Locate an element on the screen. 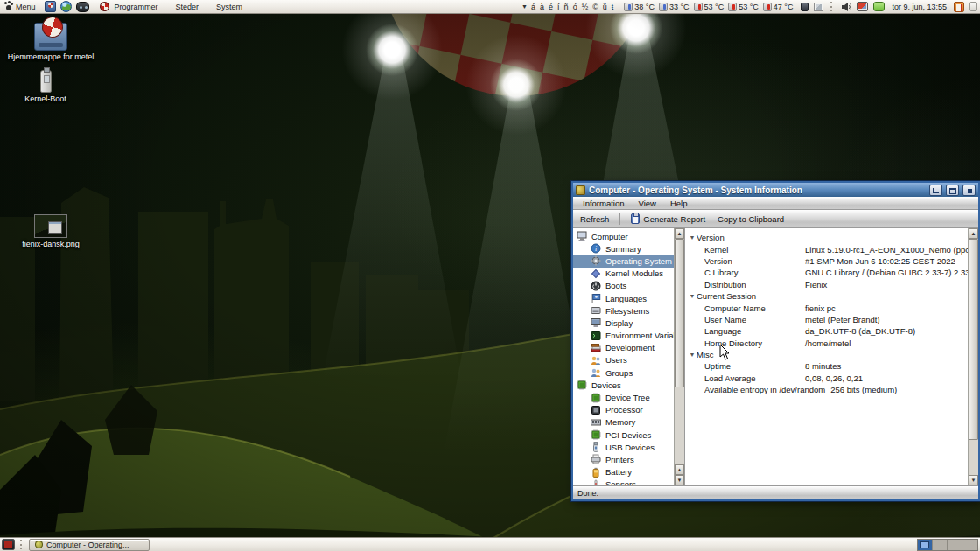 Image resolution: width=980 pixels, height=551 pixels. sidebar-item-usb-devices: USB Devices is located at coordinates (623, 447).